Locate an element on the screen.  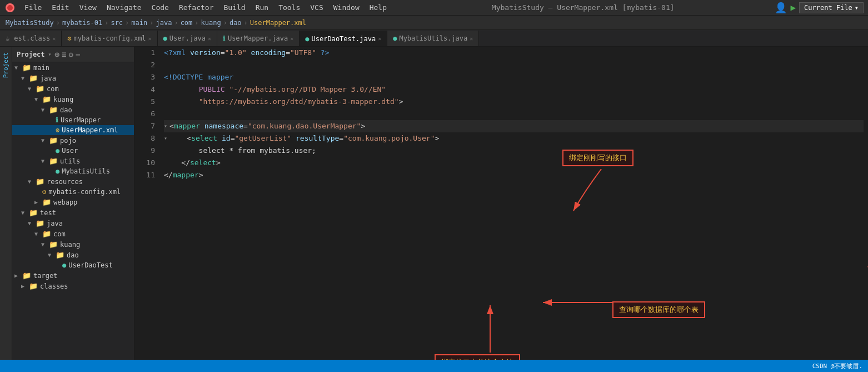
tree-item-com: ▼📁com is located at coordinates (73, 89).